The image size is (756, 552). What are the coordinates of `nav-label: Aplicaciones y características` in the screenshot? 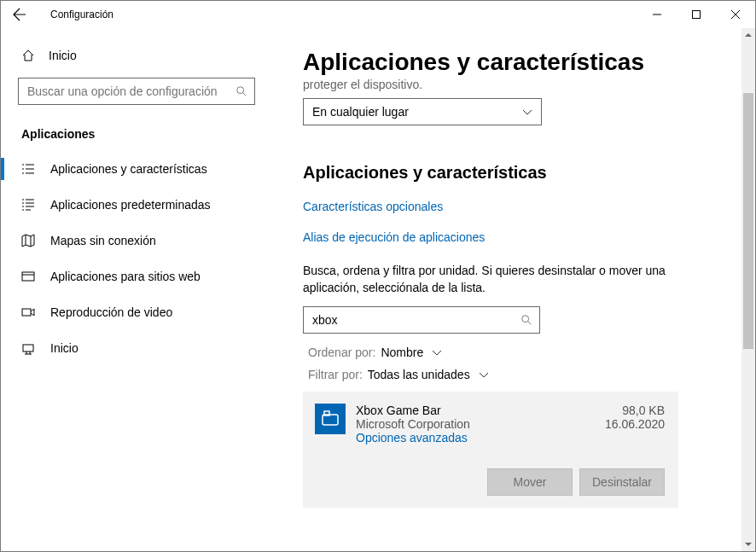 It's located at (129, 169).